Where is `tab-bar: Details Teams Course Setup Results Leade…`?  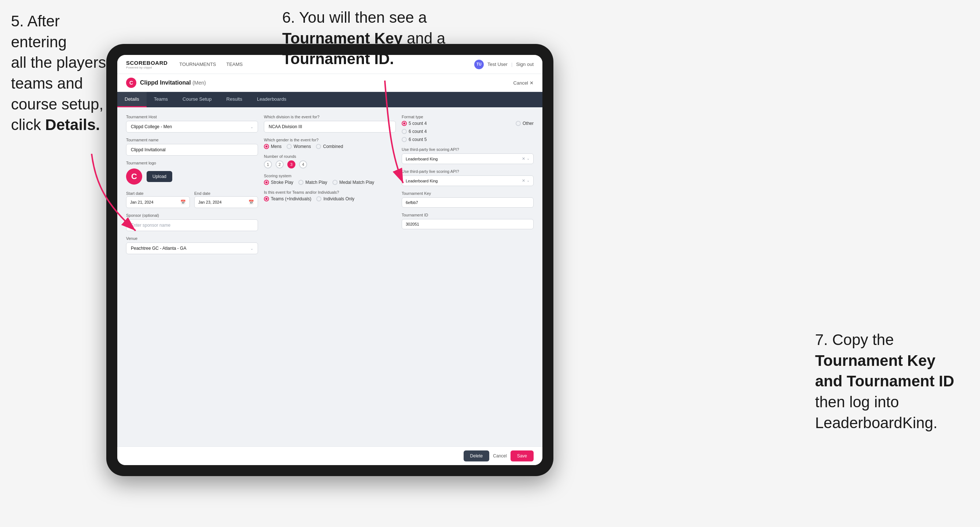
tab-bar: Details Teams Course Setup Results Leade… is located at coordinates (330, 100).